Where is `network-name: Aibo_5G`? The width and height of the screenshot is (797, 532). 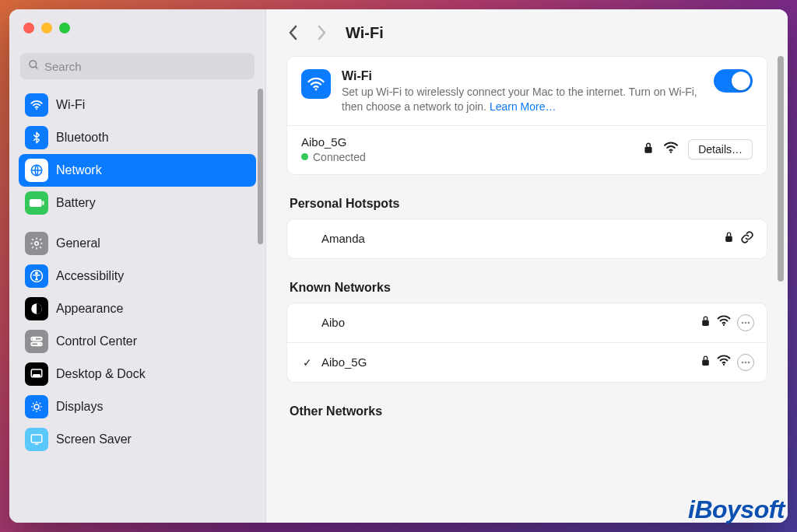
network-name: Aibo_5G is located at coordinates (507, 362).